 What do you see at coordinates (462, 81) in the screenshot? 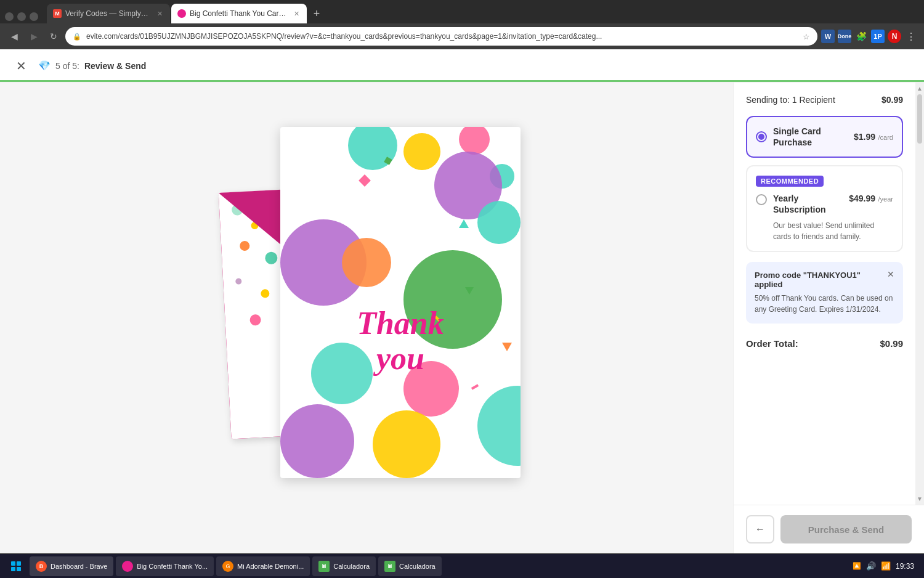
I see `progress-fill` at bounding box center [462, 81].